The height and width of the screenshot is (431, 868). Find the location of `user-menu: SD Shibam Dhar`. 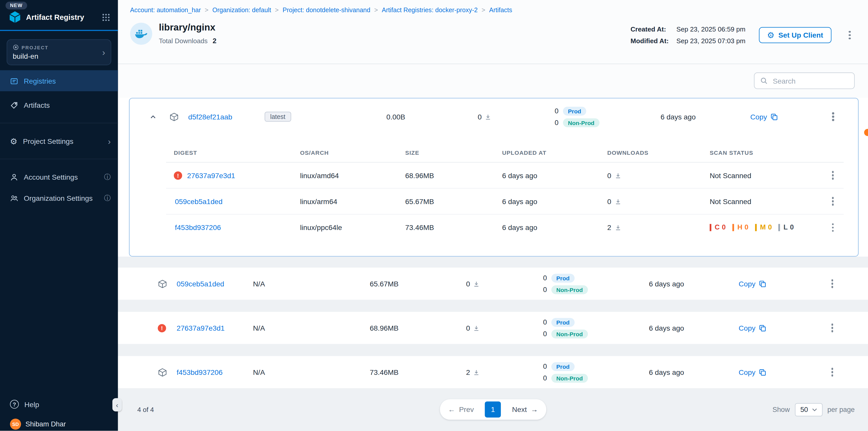

user-menu: SD Shibam Dhar is located at coordinates (59, 423).